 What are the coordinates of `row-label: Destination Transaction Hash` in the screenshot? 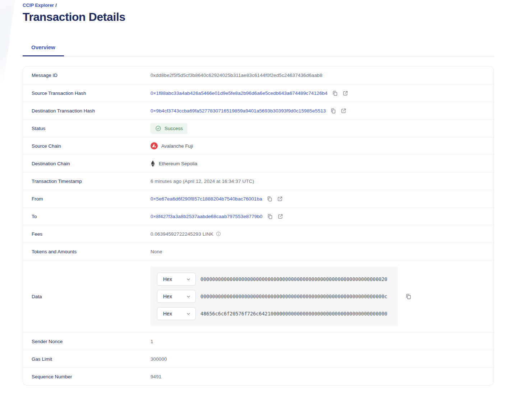 It's located at (91, 111).